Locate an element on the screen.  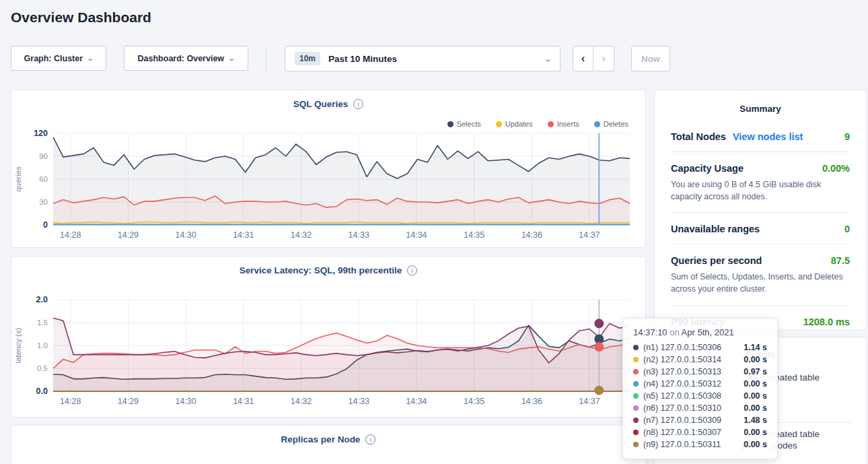
legend-item-selects: Selects is located at coordinates (464, 124).